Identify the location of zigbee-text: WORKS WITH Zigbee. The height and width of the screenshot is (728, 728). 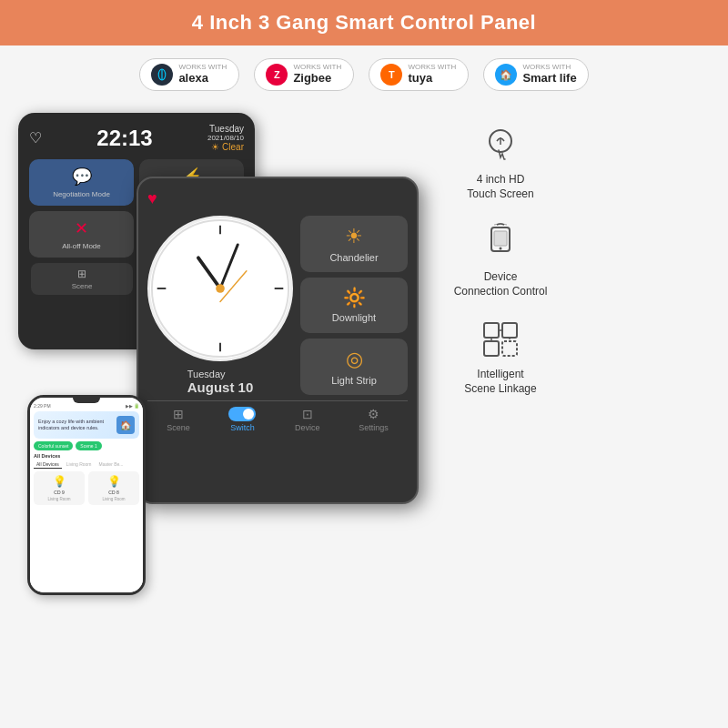
(317, 75).